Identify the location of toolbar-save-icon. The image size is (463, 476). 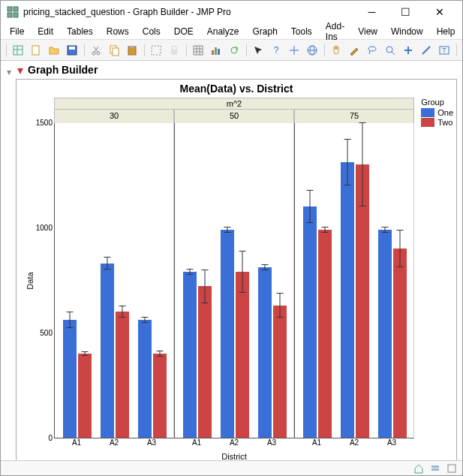
(72, 50).